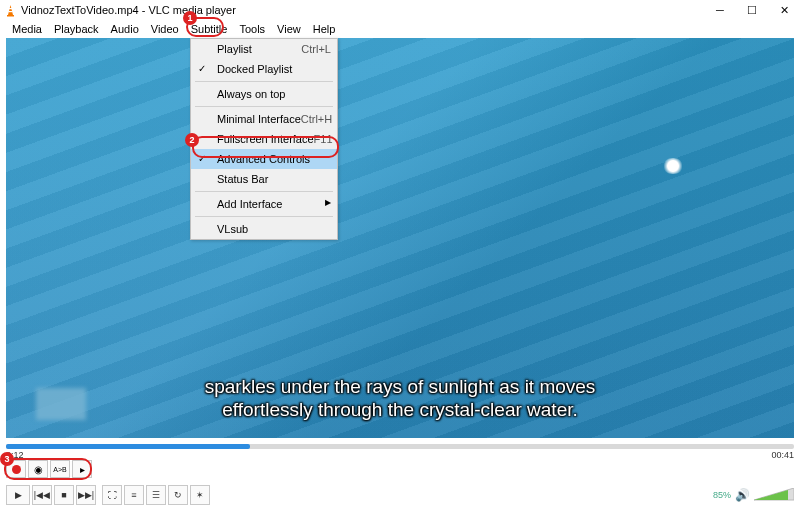 This screenshot has height=512, width=800. What do you see at coordinates (264, 49) in the screenshot?
I see `menu-item-playlist: PlaylistCtrl+L` at bounding box center [264, 49].